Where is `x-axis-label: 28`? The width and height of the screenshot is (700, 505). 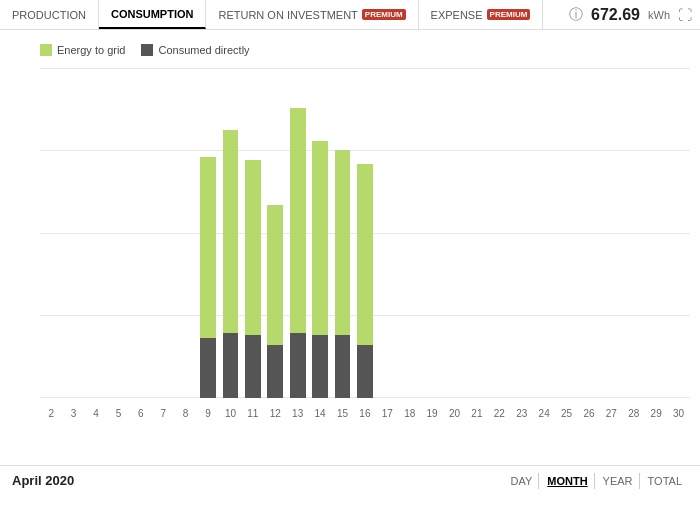 x-axis-label: 28 is located at coordinates (634, 414).